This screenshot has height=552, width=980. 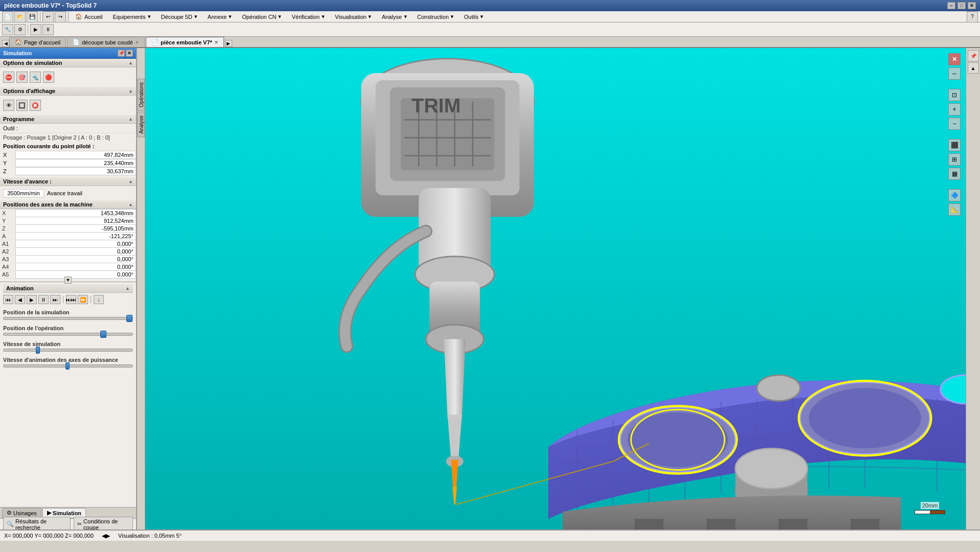 I want to click on coord-y-value: 235,440mm, so click(x=76, y=163).